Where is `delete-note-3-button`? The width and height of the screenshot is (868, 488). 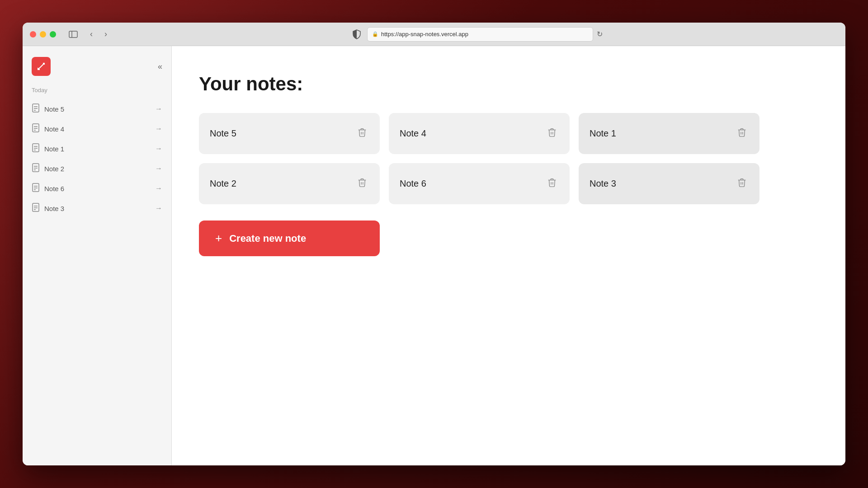
delete-note-3-button is located at coordinates (742, 183).